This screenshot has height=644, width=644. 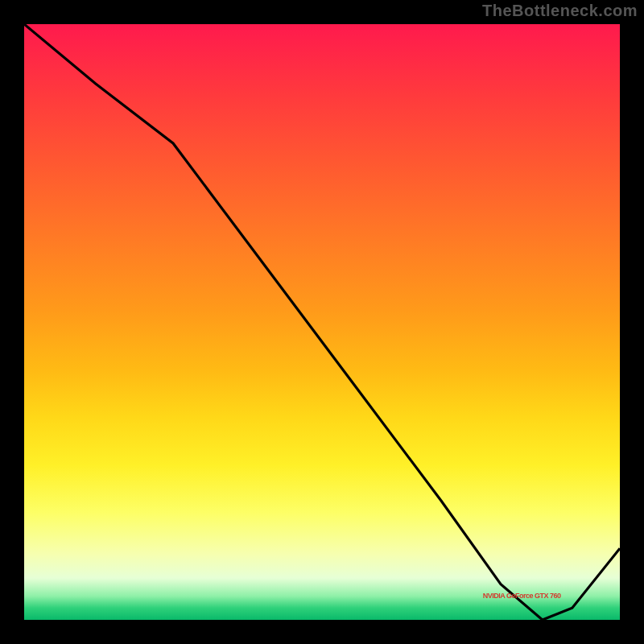 What do you see at coordinates (560, 11) in the screenshot?
I see `attribution-text: TheBottleneck.com` at bounding box center [560, 11].